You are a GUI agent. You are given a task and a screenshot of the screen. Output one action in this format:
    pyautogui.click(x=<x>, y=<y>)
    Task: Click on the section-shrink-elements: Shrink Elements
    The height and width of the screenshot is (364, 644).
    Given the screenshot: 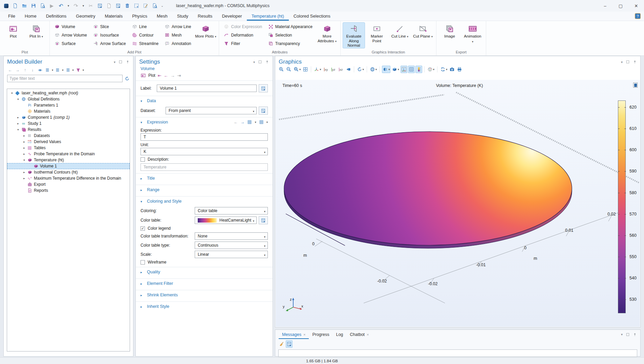 What is the action you would take?
    pyautogui.click(x=163, y=295)
    